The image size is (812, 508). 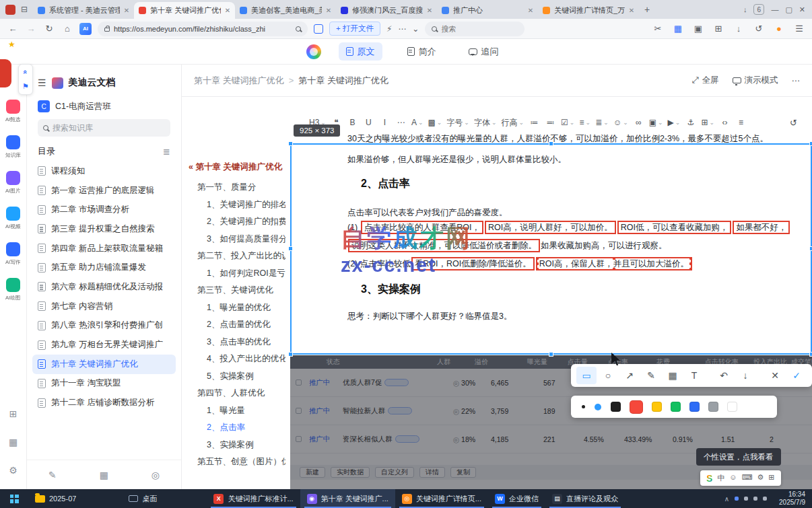 I want to click on refresh-icon: ↻, so click(x=49, y=28).